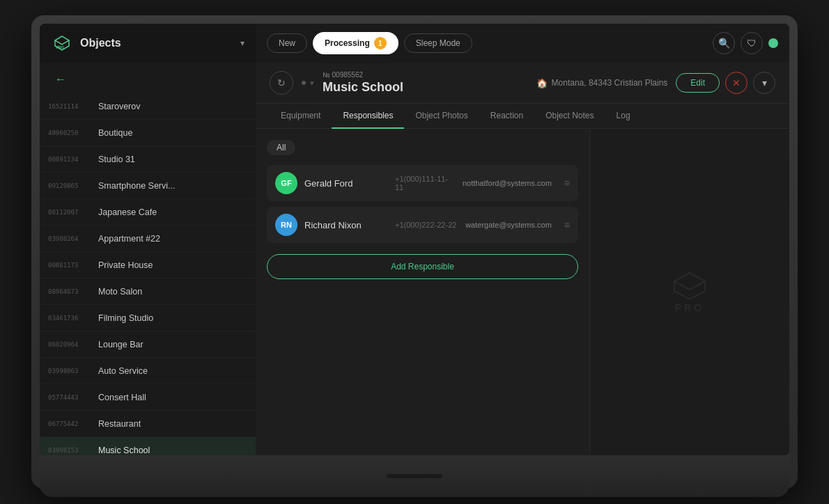  Describe the element at coordinates (507, 116) in the screenshot. I see `tab-reaction: Reaction` at that location.